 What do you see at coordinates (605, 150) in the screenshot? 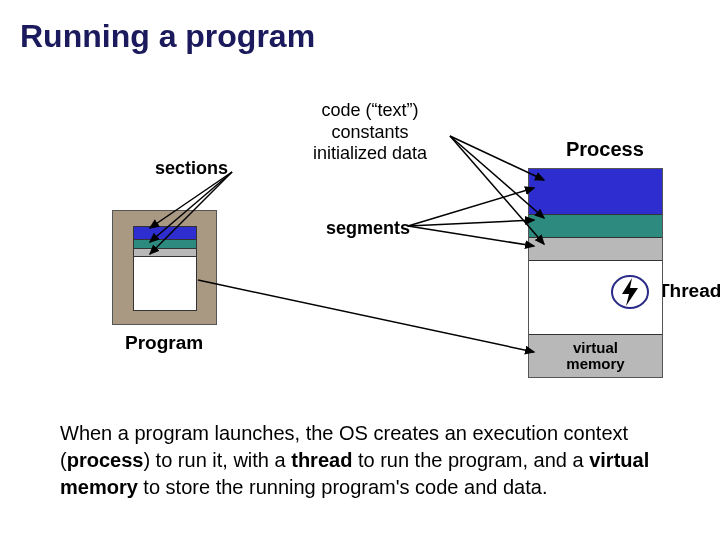
I see `process-label: Process` at bounding box center [605, 150].